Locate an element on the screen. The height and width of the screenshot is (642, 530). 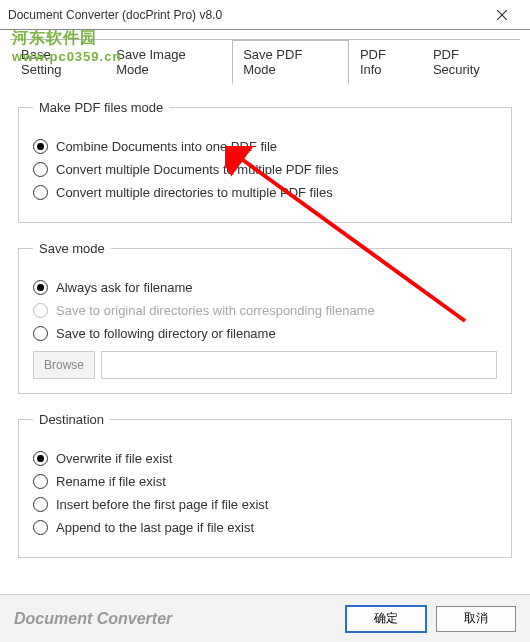
titlebar: Document Converter (docPrint Pro) v8.0 is located at coordinates (265, 15).